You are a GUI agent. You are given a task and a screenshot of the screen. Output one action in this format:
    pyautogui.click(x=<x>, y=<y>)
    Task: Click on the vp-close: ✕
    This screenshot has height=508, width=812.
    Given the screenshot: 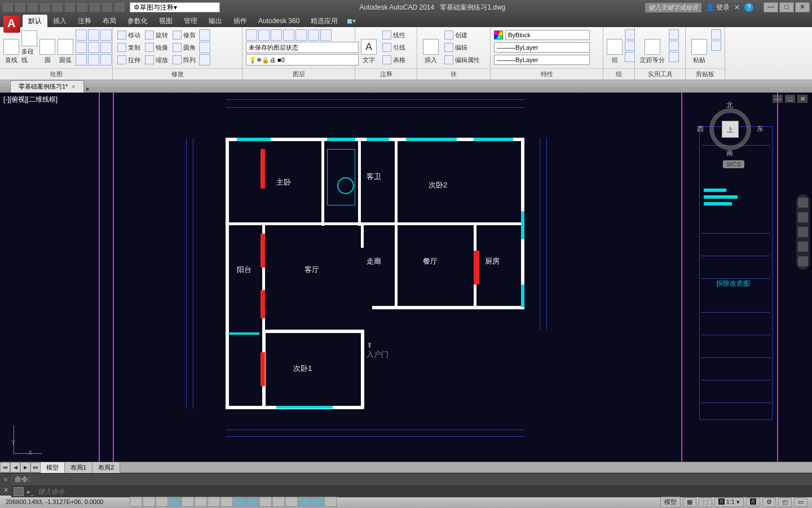 What is the action you would take?
    pyautogui.click(x=802, y=99)
    